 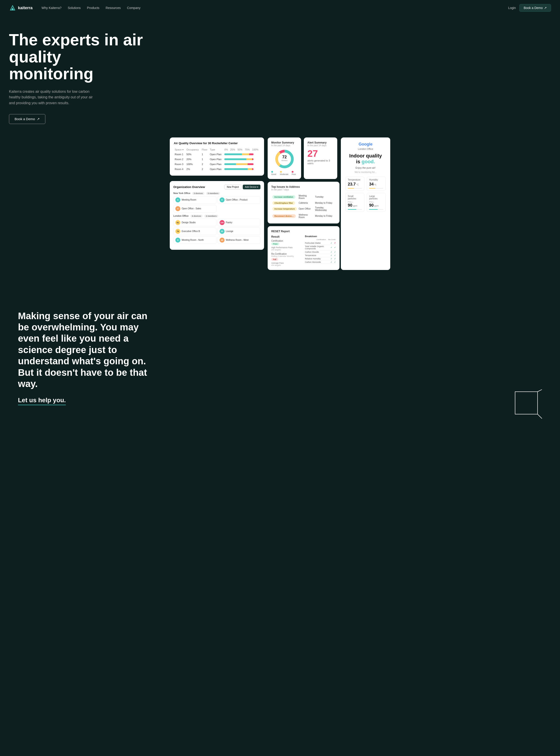 What do you see at coordinates (321, 240) in the screenshot?
I see `bd-col-cert: Certification` at bounding box center [321, 240].